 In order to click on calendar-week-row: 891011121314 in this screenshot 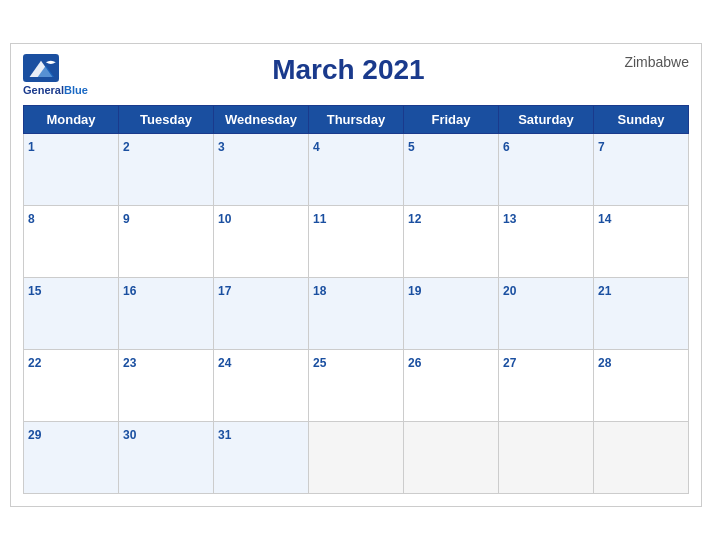, I will do `click(356, 241)`.